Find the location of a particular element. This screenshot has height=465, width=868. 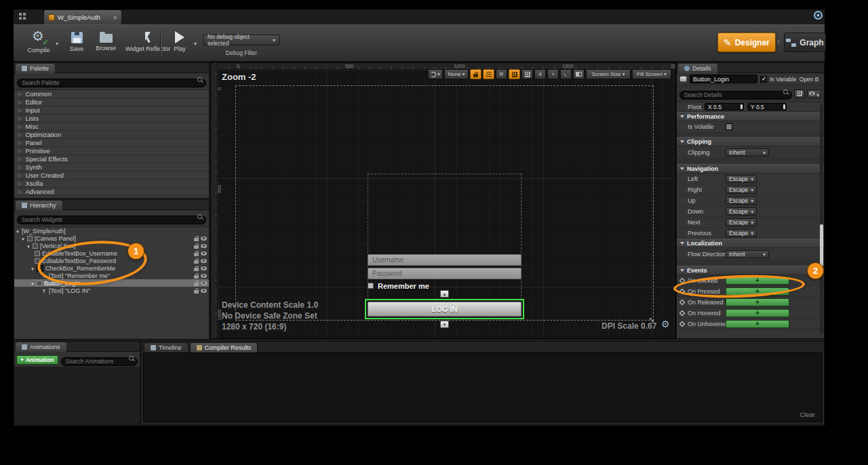

property-matrix-button is located at coordinates (800, 94).